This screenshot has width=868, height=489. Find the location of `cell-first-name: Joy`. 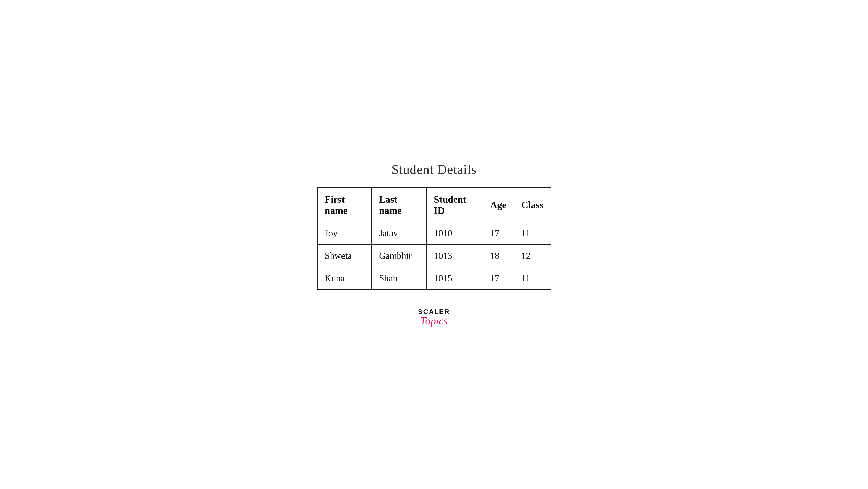

cell-first-name: Joy is located at coordinates (344, 233).